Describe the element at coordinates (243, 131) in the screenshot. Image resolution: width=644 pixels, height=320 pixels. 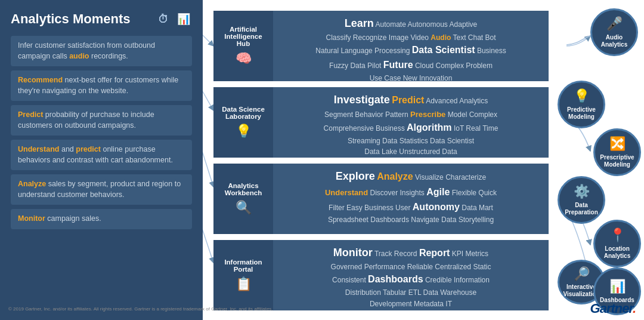
I see `dsl-icon: 💡` at that location.